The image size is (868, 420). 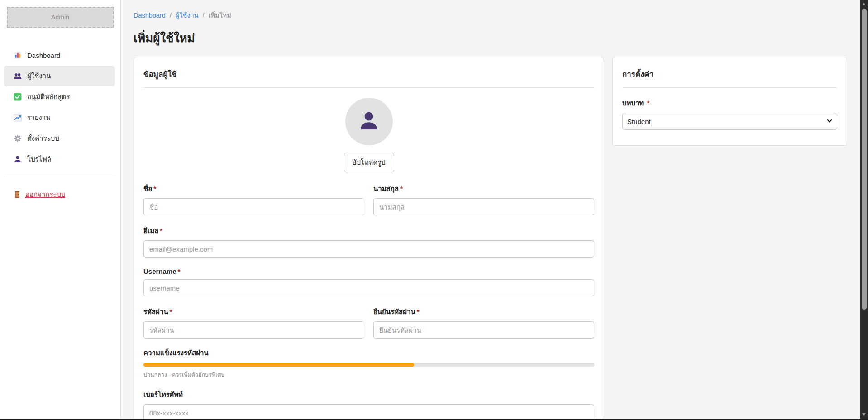 I want to click on logout-label: ออกจากระบบ, so click(x=45, y=195).